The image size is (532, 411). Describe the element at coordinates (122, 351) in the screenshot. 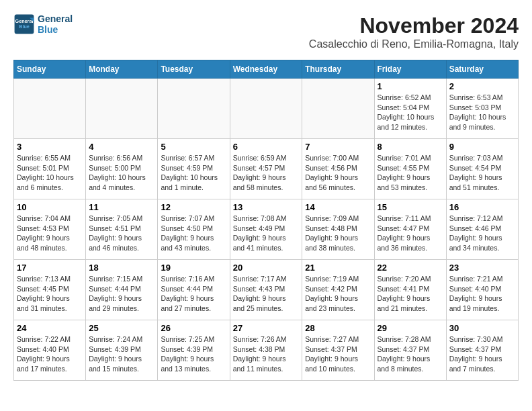

I see `calendar-cell: 25Sunrise: 7:24 AM Sunset: 4:39 PM Dayli…` at that location.